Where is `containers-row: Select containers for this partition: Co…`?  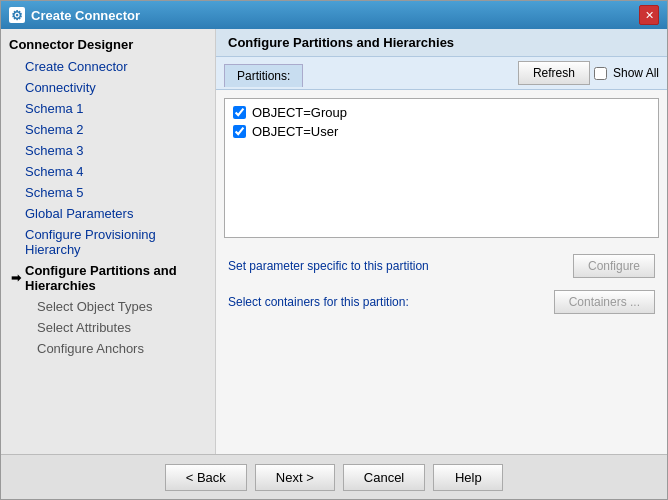 containers-row: Select containers for this partition: Co… is located at coordinates (442, 302).